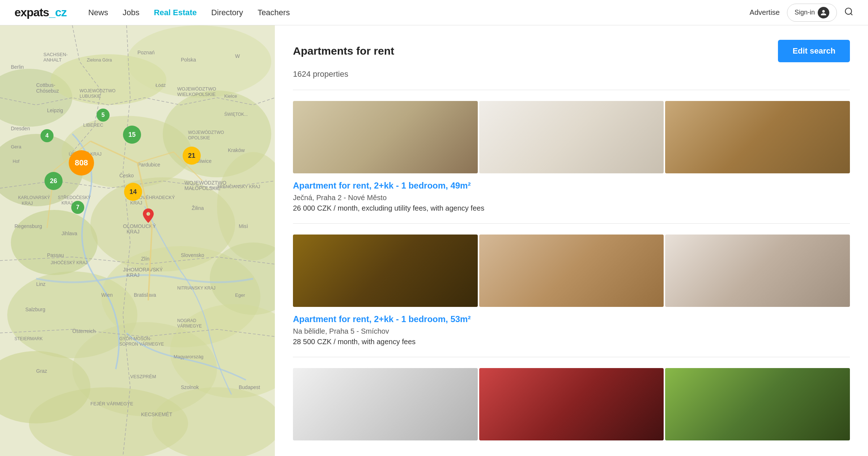 Image resolution: width=868 pixels, height=456 pixels. Describe the element at coordinates (571, 198) in the screenshot. I see `listing-location-1: Ječná, Praha 2 - Nové Město` at that location.